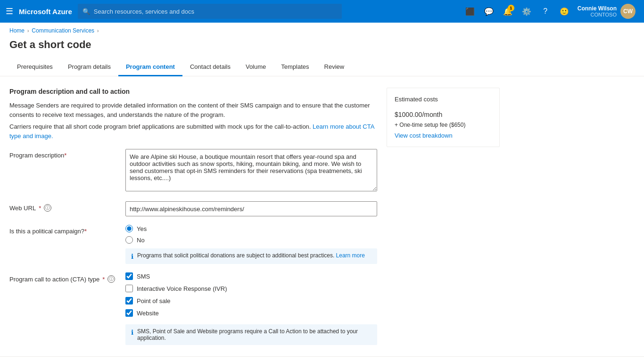 The image size is (644, 362). Describe the element at coordinates (17, 31) in the screenshot. I see `breadcrumb-home: Home` at that location.